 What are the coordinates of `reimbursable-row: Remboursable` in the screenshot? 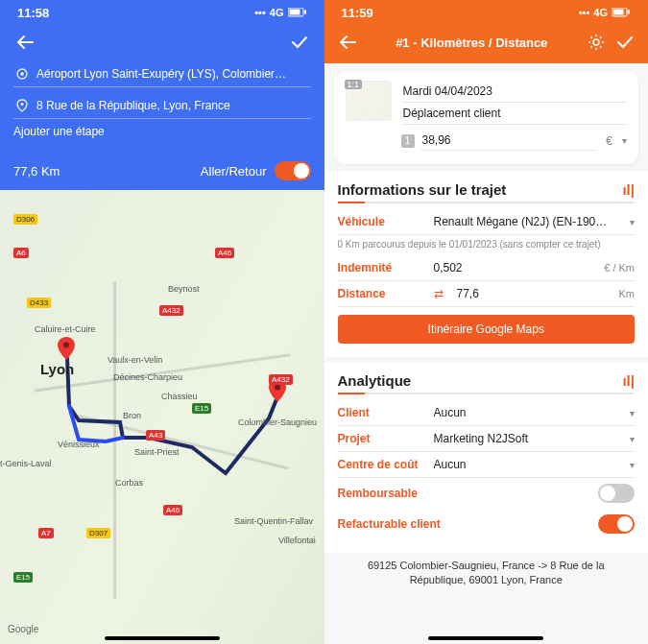 It's located at (487, 493).